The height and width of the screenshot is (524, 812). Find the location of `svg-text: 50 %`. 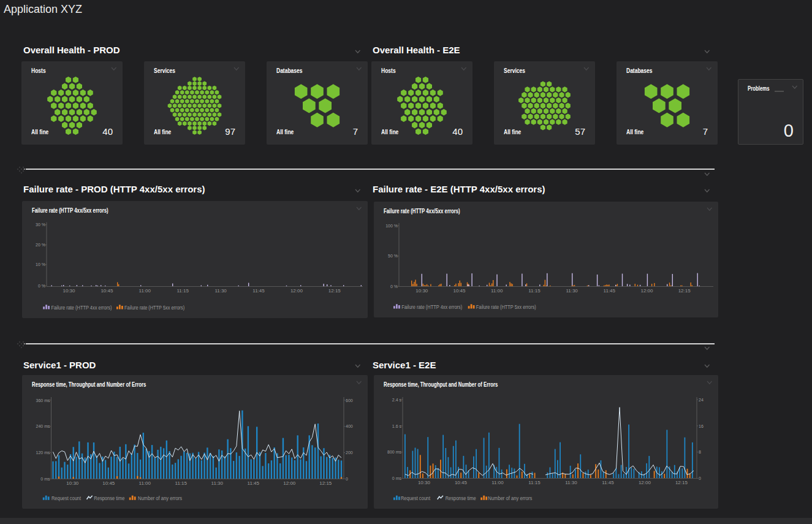

svg-text: 50 % is located at coordinates (393, 256).